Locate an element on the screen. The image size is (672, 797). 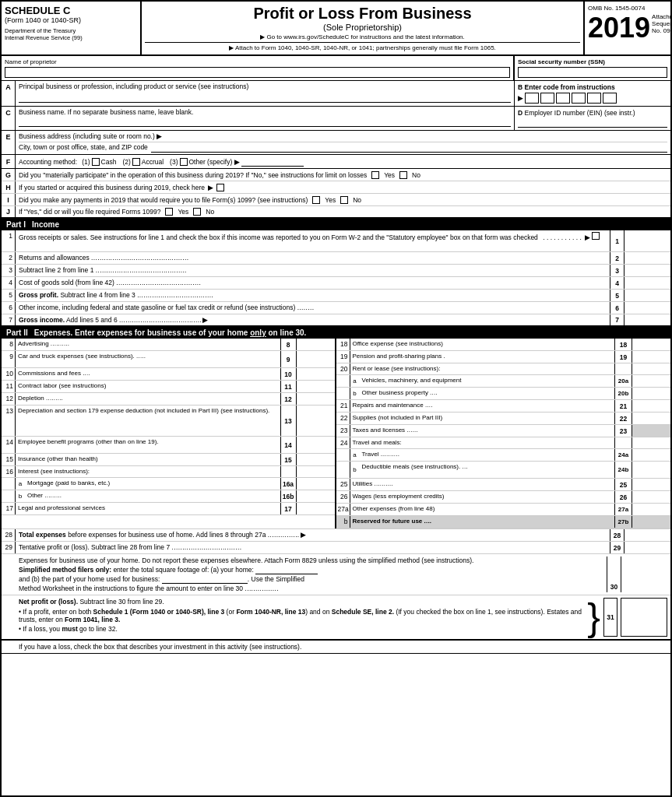
f-opt2: (2) Accrual is located at coordinates (143, 162).